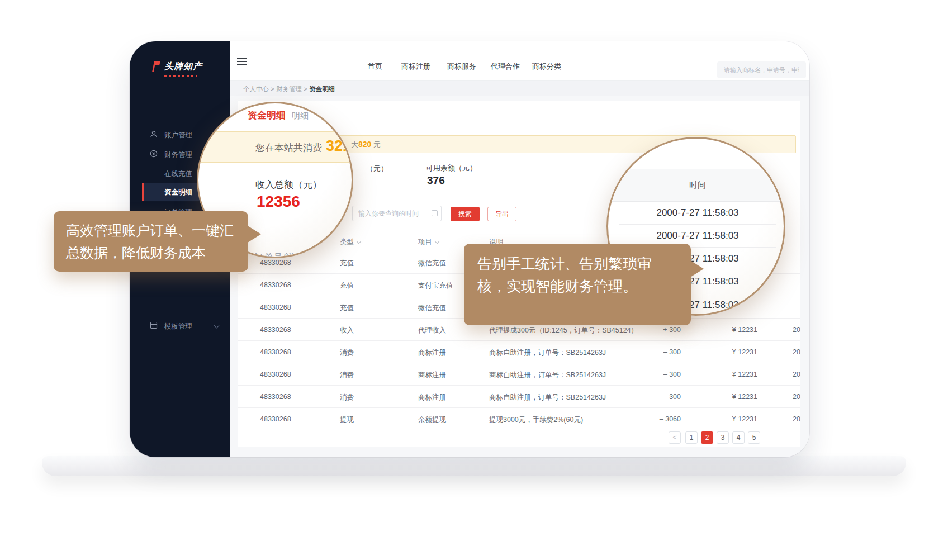  I want to click on lens-tab-partial: 明细, so click(300, 116).